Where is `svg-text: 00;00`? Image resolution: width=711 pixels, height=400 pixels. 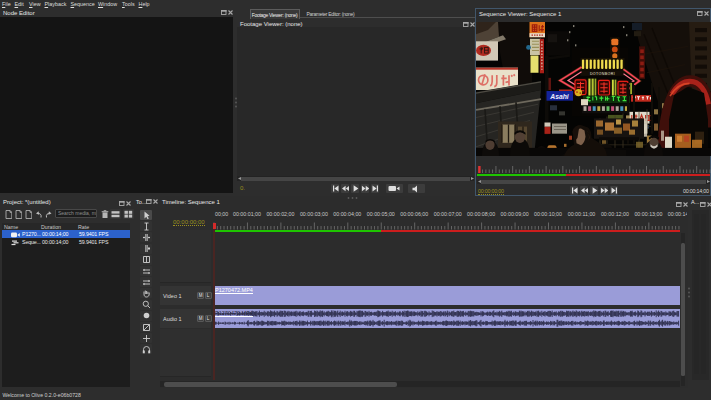
svg-text: 00;00 is located at coordinates (222, 214).